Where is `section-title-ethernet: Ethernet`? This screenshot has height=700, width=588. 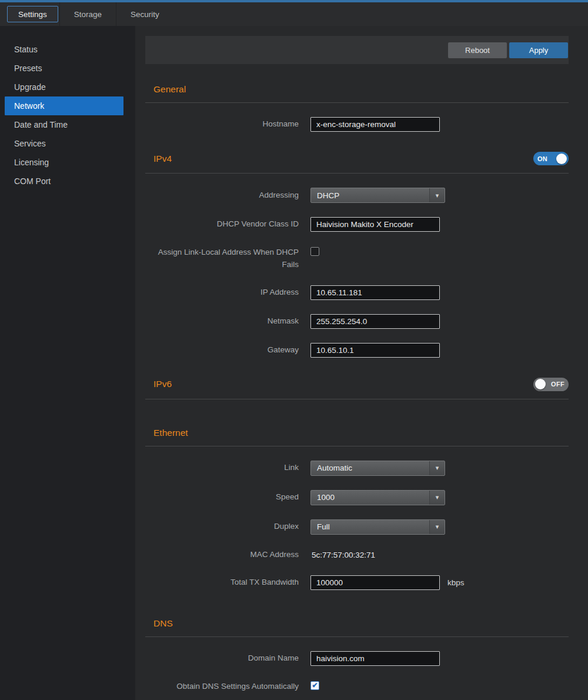 section-title-ethernet: Ethernet is located at coordinates (171, 433).